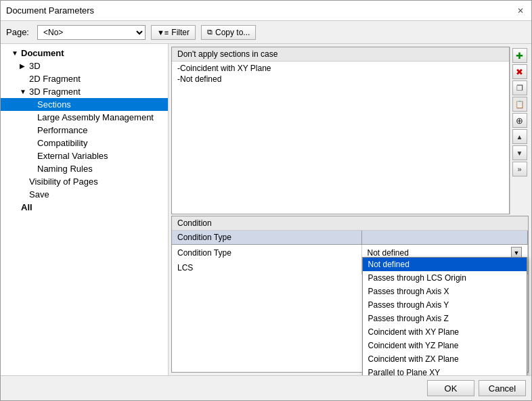 The width and height of the screenshot is (532, 401). I want to click on list-item: -Not defined, so click(340, 79).